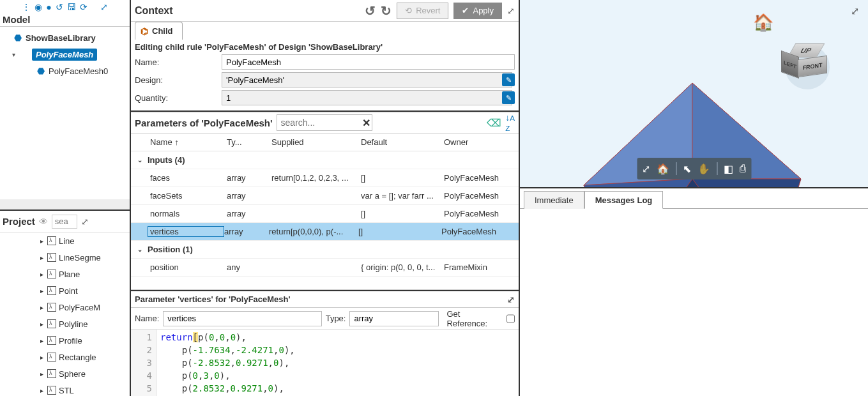 This screenshot has height=396, width=868. I want to click on col-supplied: Supplied, so click(316, 142).